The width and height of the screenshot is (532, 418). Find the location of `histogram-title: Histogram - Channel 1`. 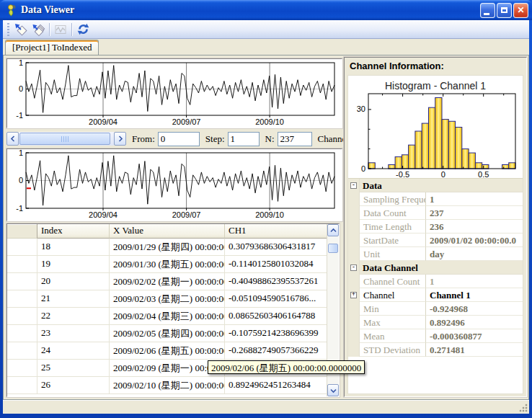

histogram-title: Histogram - Channel 1 is located at coordinates (435, 84).